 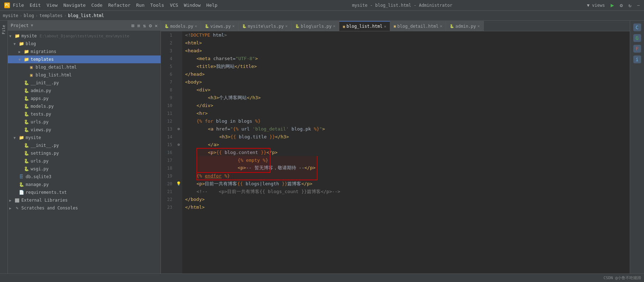 What do you see at coordinates (335, 26) in the screenshot?
I see `close-tab-blog-urls: ✕` at bounding box center [335, 26].